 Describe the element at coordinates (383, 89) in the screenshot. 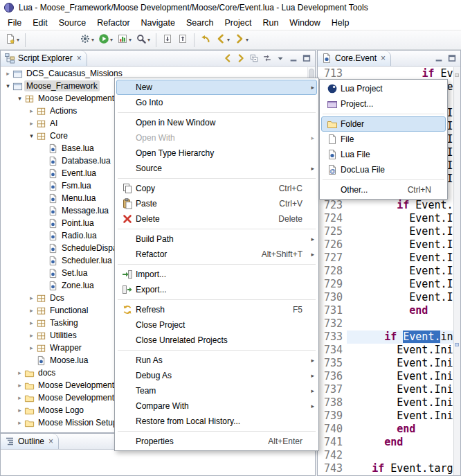

I see `menu-item-lua-project: Lua Project` at that location.